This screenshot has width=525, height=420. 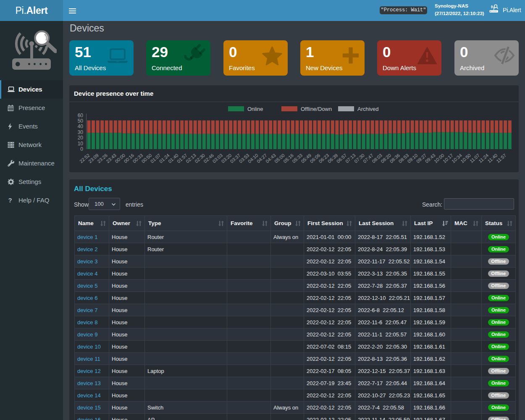 What do you see at coordinates (483, 158) in the screenshot?
I see `svg-text: 11:24` at bounding box center [483, 158].